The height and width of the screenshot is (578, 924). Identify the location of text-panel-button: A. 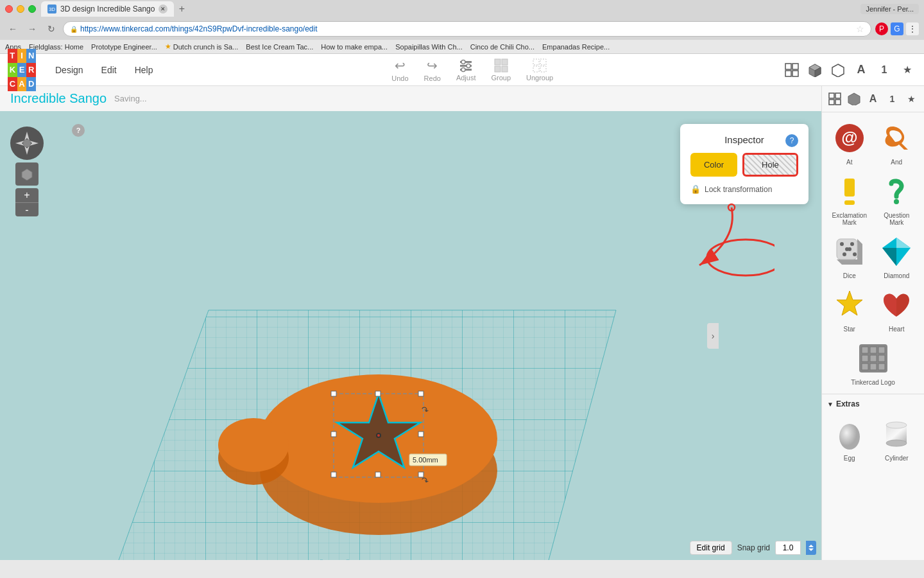
(873, 99).